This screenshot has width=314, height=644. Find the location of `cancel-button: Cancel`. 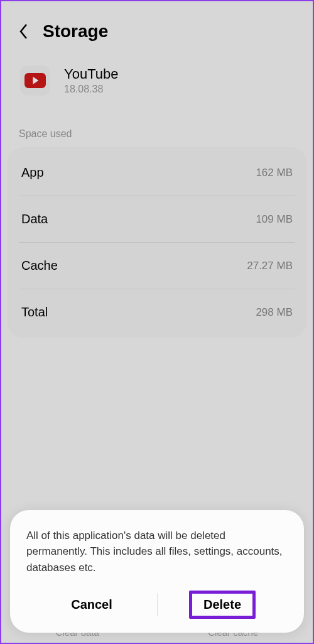

cancel-button: Cancel is located at coordinates (92, 605).